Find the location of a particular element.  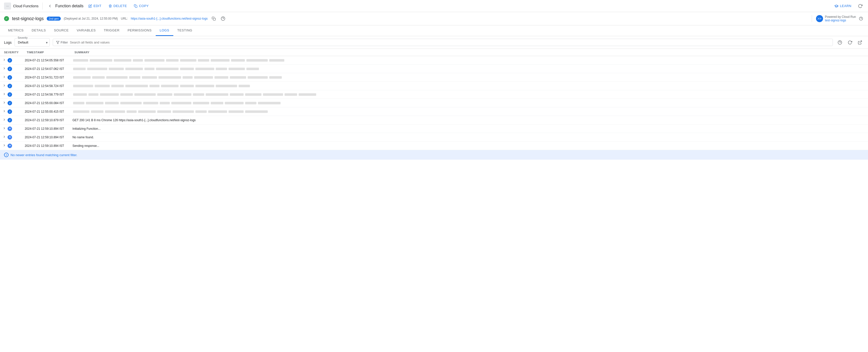

tab-metrics: METRICS is located at coordinates (16, 31).